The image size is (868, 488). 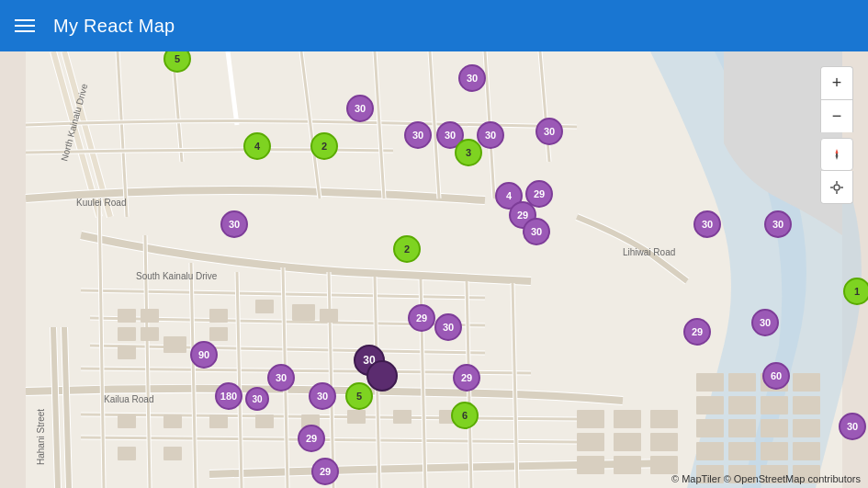 I want to click on map-marker: 3, so click(x=468, y=153).